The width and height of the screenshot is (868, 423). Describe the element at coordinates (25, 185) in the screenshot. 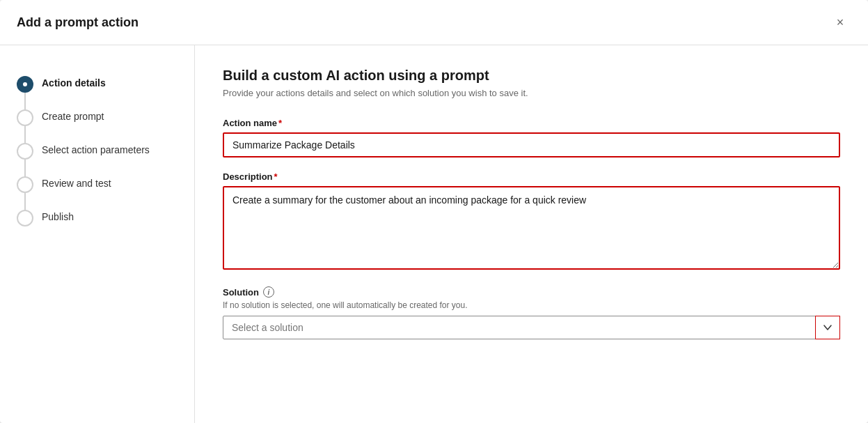

I see `step-circle-review-and-test` at that location.